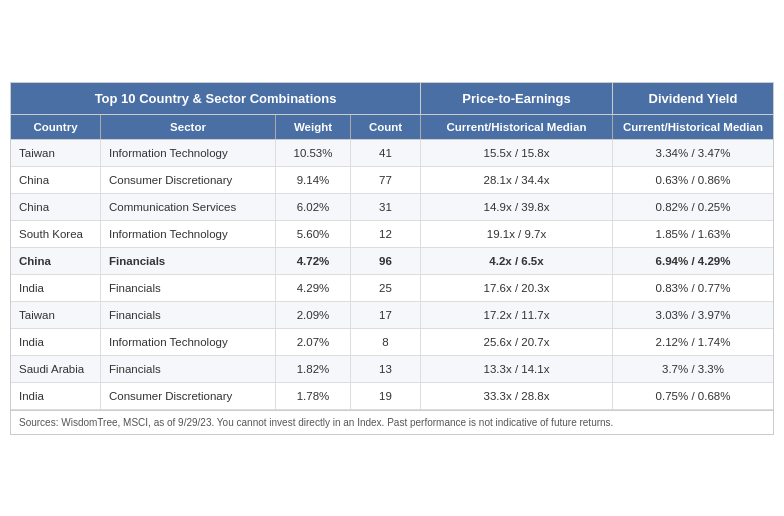 The image size is (784, 516). Describe the element at coordinates (386, 288) in the screenshot. I see `cell-count: 25` at that location.